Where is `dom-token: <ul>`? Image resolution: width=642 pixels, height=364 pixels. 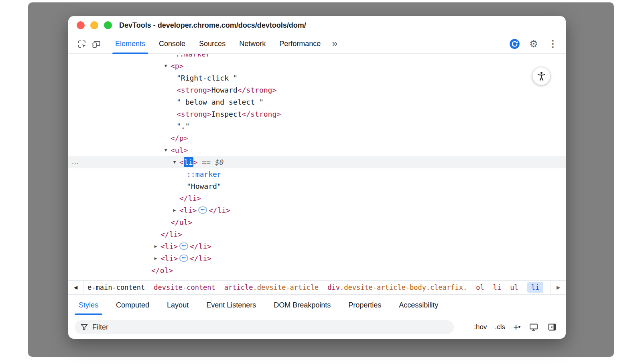 dom-token: <ul> is located at coordinates (179, 150).